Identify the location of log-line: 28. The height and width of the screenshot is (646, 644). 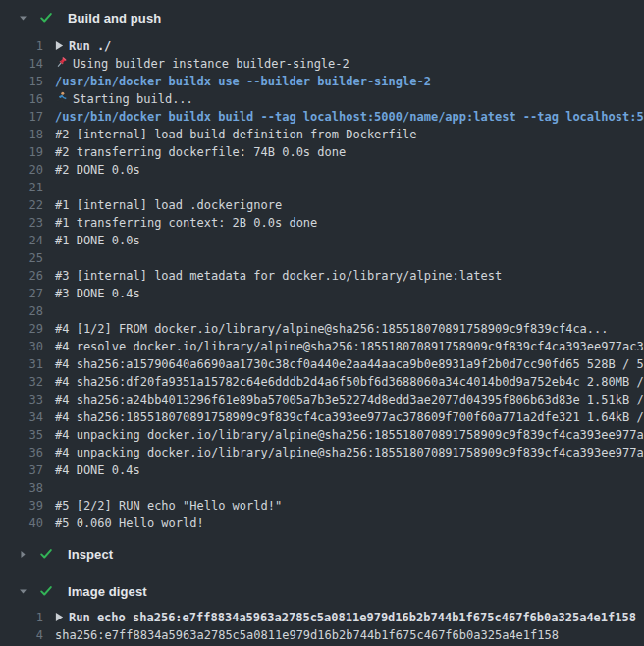
(322, 311).